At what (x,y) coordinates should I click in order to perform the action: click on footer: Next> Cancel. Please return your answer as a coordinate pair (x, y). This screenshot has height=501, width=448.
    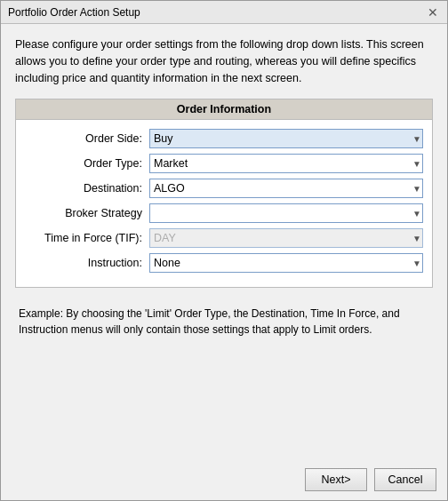
    Looking at the image, I should click on (224, 481).